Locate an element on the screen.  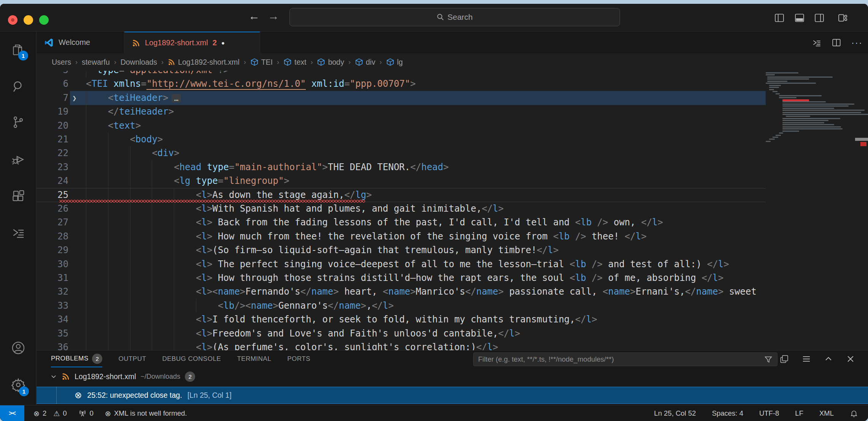
minimap is located at coordinates (812, 210).